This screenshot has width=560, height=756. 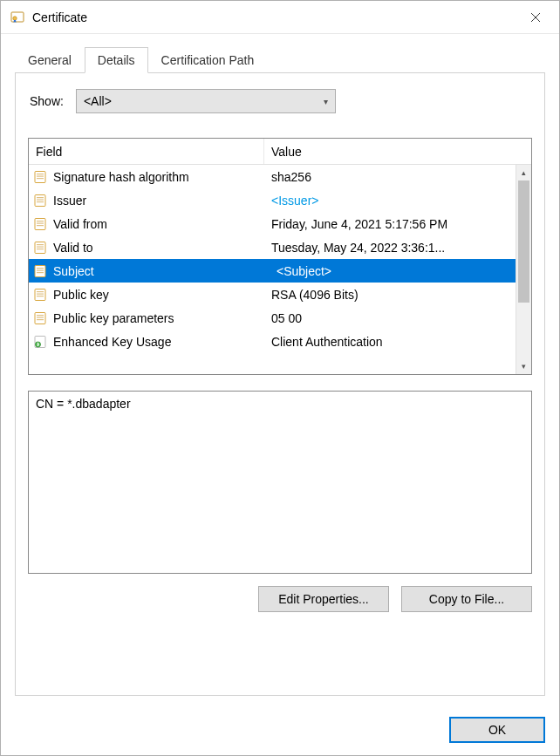 What do you see at coordinates (117, 60) in the screenshot?
I see `tab-details: Details` at bounding box center [117, 60].